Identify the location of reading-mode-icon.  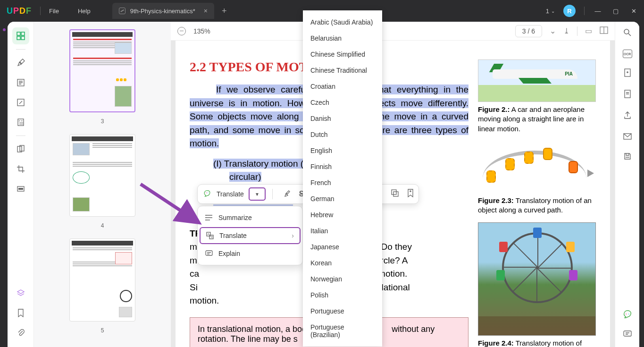
(604, 31).